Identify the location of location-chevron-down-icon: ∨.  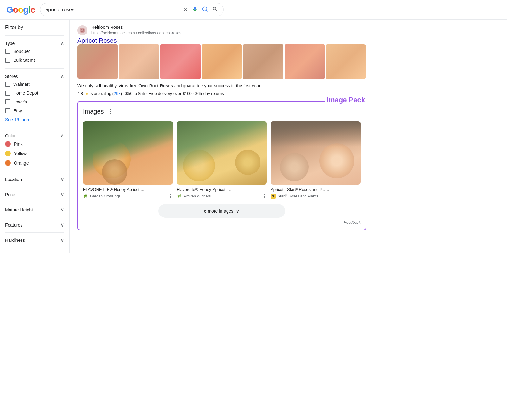
(62, 179).